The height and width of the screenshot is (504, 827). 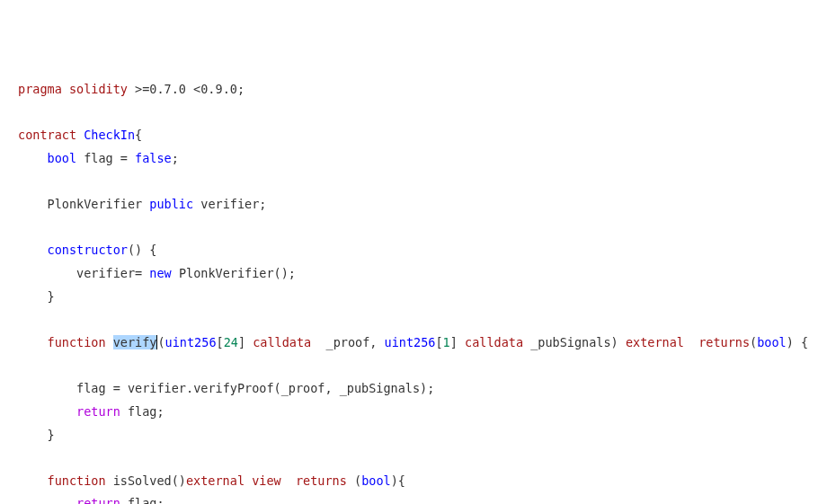 I want to click on fn-name-selected: verify, so click(x=136, y=342).